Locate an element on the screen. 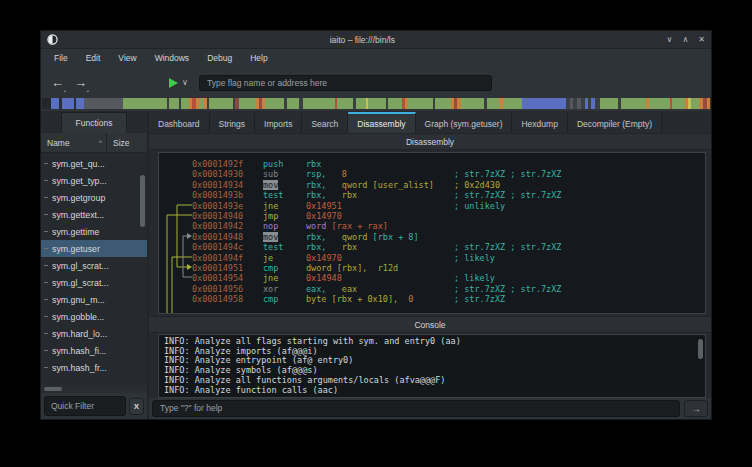 Image resolution: width=752 pixels, height=467 pixels. tab-decompiler-empty: Decompiler (Empty) is located at coordinates (615, 122).